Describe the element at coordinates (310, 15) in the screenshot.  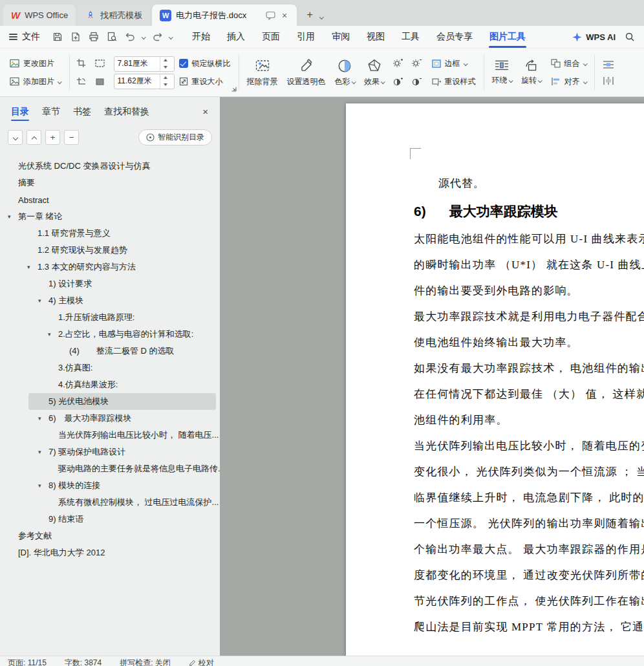
I see `new-tab-button: +` at that location.